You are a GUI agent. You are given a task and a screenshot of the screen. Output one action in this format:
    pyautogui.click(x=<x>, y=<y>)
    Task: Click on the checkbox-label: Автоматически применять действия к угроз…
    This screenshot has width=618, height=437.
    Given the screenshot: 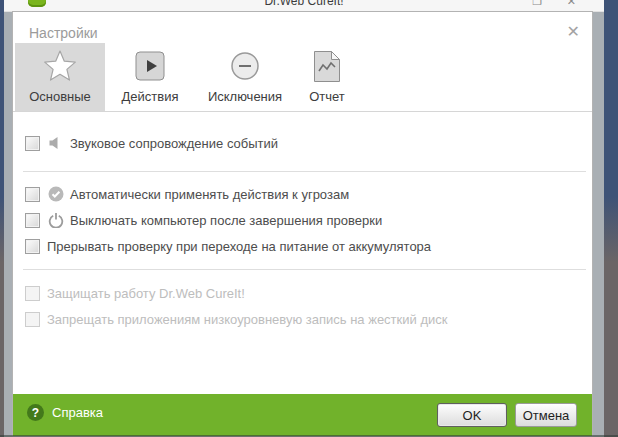 What is the action you would take?
    pyautogui.click(x=210, y=194)
    